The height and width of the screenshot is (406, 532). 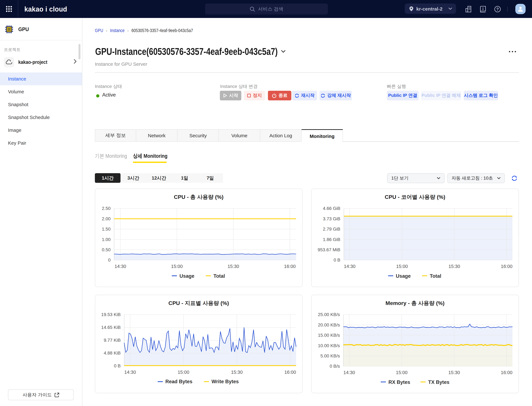 I want to click on svg-text: 2.00, so click(x=106, y=219).